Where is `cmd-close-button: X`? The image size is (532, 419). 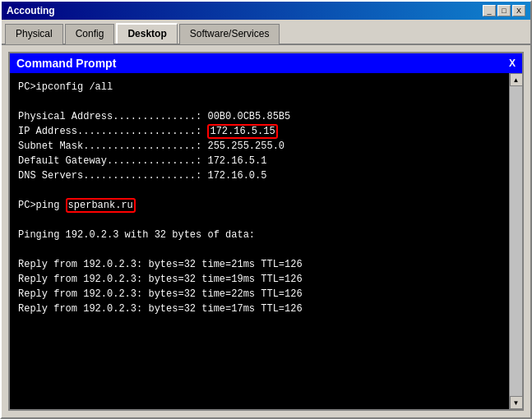
cmd-close-button: X is located at coordinates (512, 63).